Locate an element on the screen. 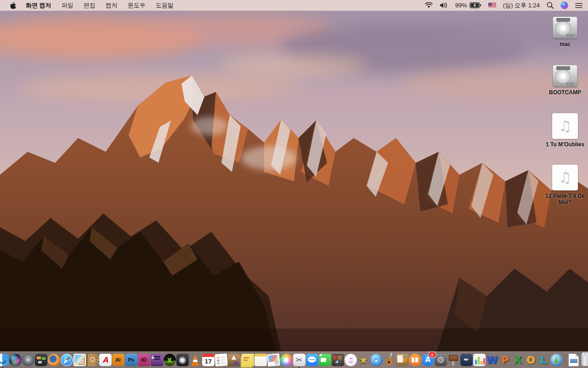 The height and width of the screenshot is (368, 588). battery-percent: 99% is located at coordinates (461, 6).